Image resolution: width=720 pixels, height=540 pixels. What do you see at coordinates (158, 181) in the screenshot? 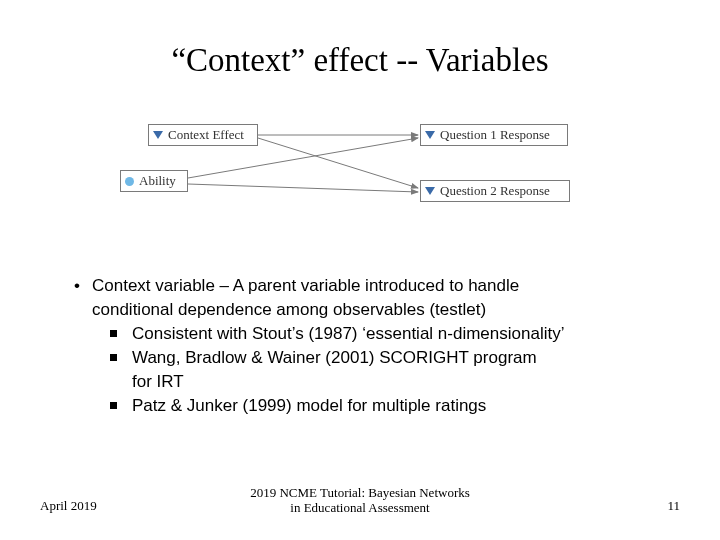
I see `node-label: Ability` at bounding box center [158, 181].